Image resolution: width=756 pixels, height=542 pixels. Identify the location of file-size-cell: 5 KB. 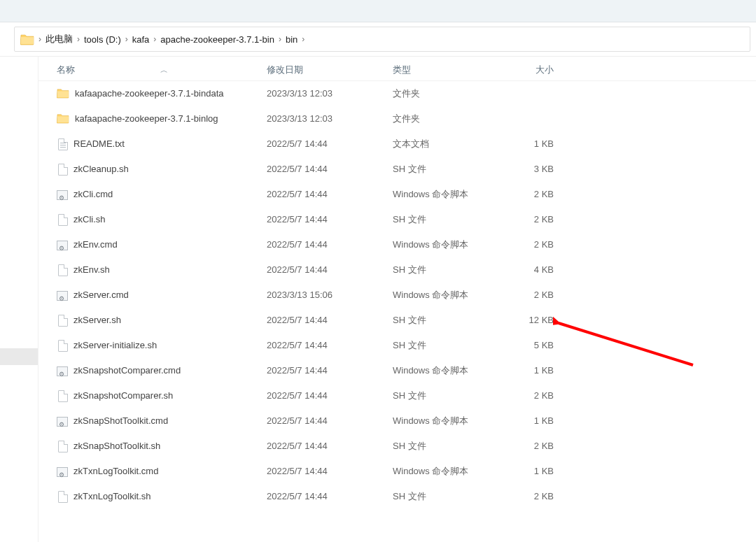
(526, 345).